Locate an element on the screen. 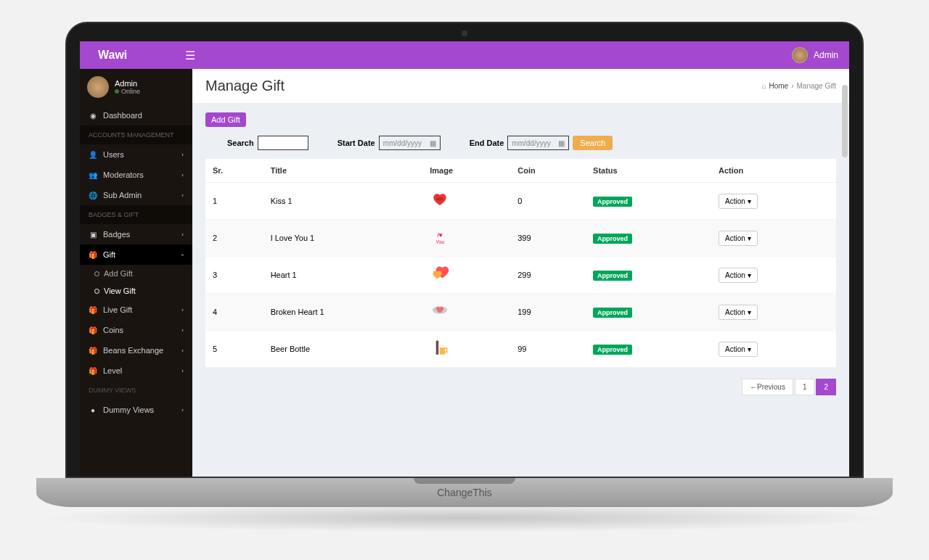  sidebar-item-dashboard: ◉Dashboard is located at coordinates (136, 115).